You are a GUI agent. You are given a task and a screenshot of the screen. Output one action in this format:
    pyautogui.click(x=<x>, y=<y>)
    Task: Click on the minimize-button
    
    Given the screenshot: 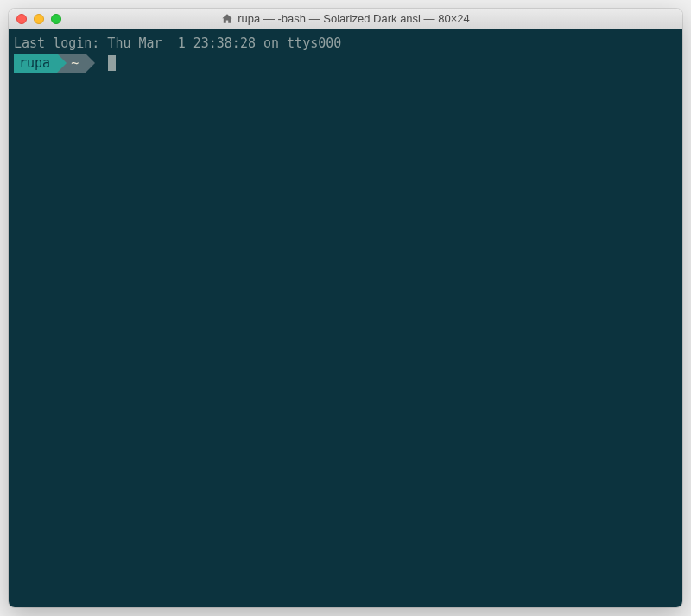 What is the action you would take?
    pyautogui.click(x=39, y=19)
    